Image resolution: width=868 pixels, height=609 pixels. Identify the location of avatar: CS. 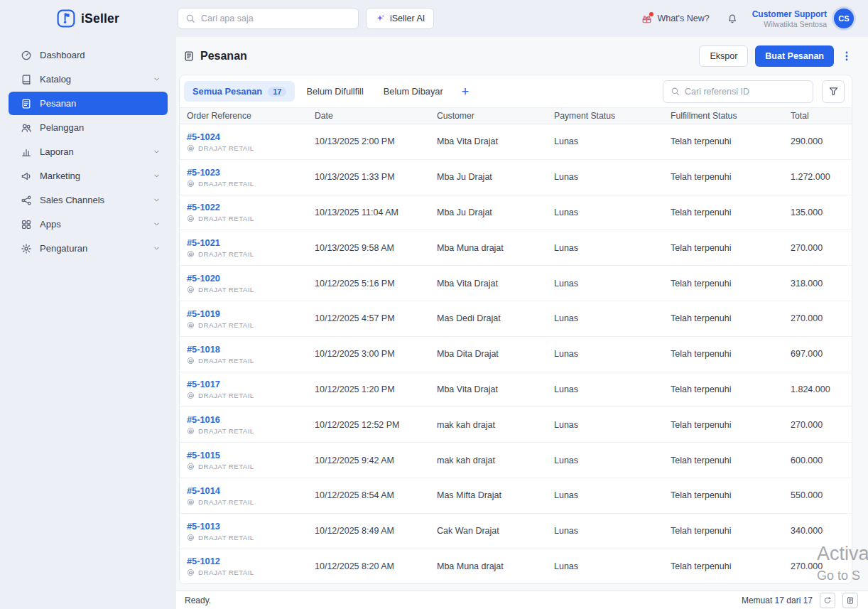
(844, 18).